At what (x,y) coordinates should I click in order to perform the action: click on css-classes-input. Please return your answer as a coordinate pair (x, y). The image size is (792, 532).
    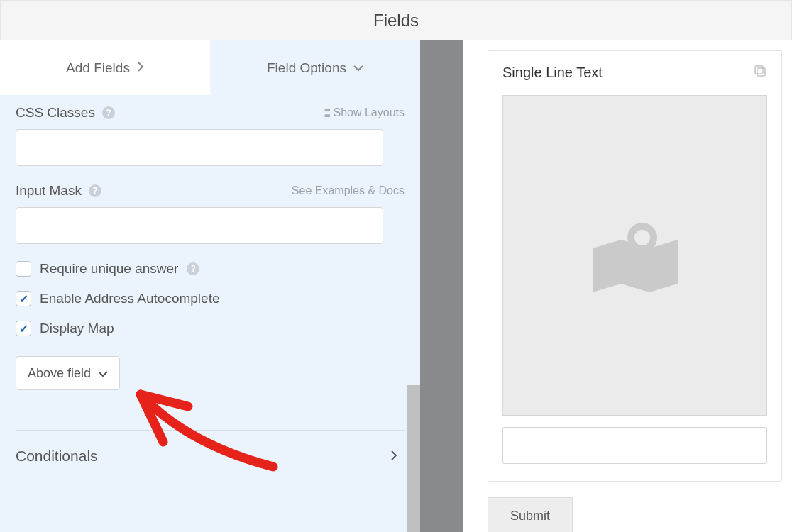
    Looking at the image, I should click on (199, 148).